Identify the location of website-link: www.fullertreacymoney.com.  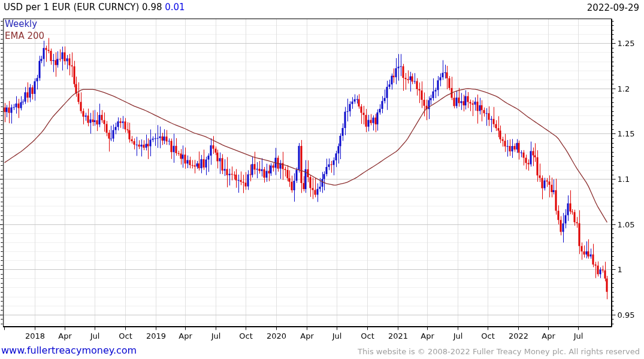
(69, 351).